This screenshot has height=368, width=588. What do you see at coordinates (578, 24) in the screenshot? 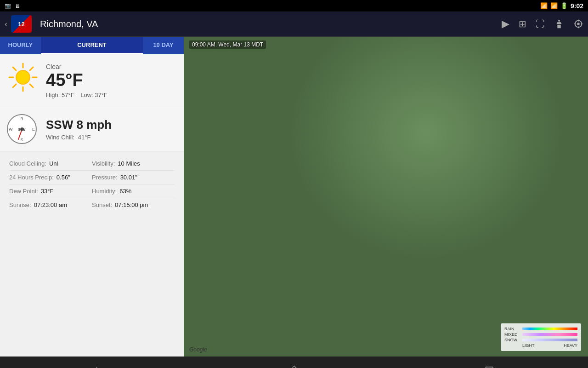
I see `location-icon` at bounding box center [578, 24].